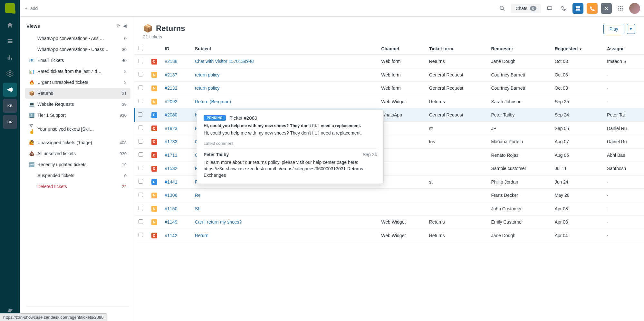 This screenshot has width=644, height=321. Describe the element at coordinates (31, 8) in the screenshot. I see `add-button: ＋ add` at that location.